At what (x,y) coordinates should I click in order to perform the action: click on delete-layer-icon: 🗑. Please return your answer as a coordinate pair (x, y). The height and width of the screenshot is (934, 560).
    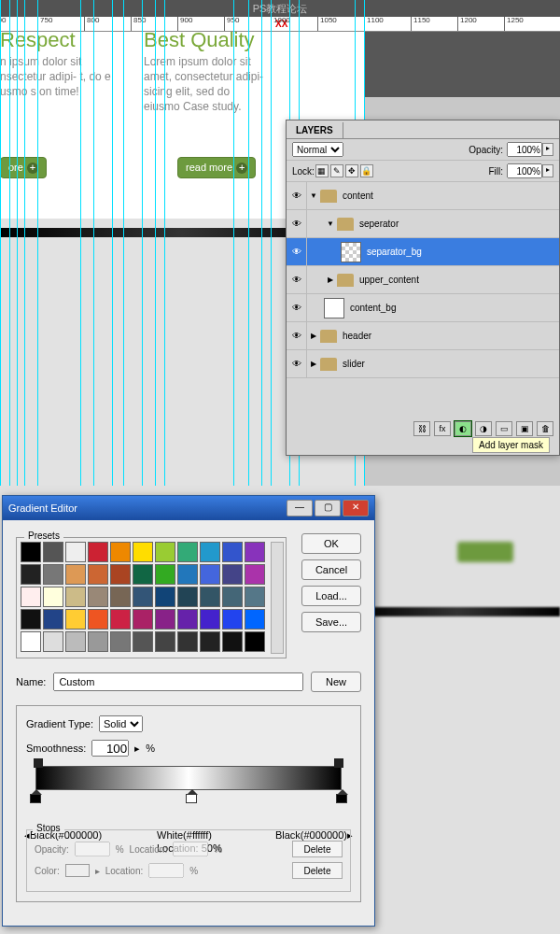
    Looking at the image, I should click on (545, 429).